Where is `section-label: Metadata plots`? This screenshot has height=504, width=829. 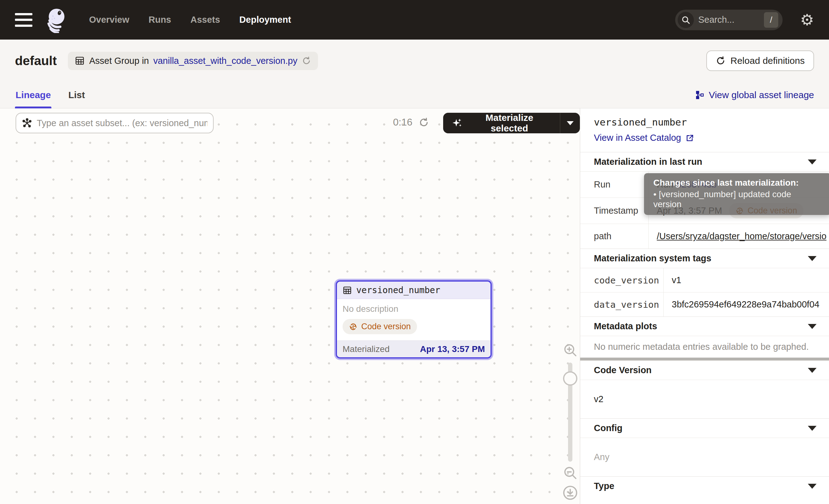
section-label: Metadata plots is located at coordinates (625, 326).